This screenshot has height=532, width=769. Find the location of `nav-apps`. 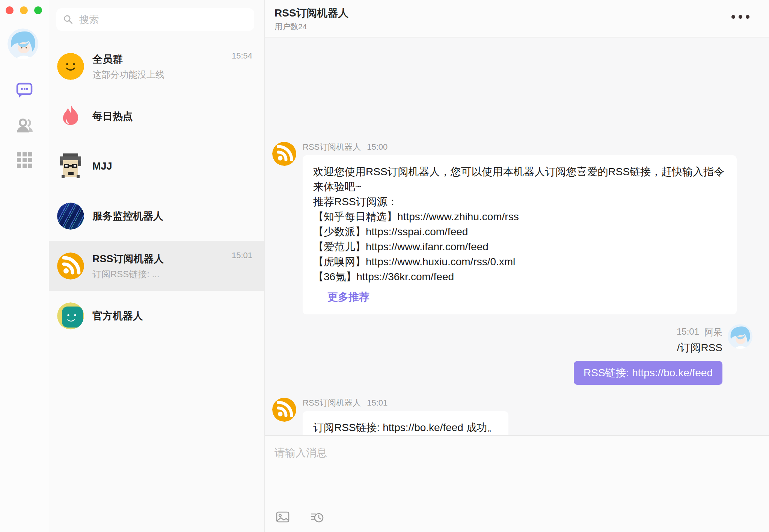

nav-apps is located at coordinates (24, 160).